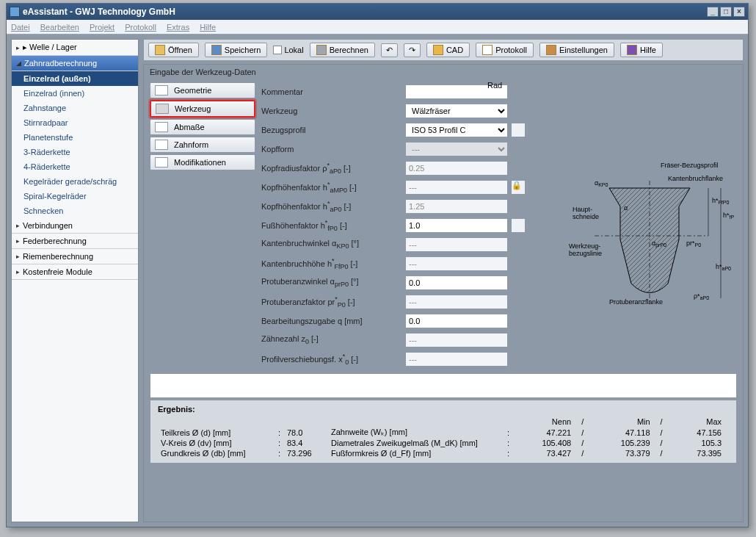 The width and height of the screenshot is (756, 537). Describe the element at coordinates (75, 152) in the screenshot. I see `sidebar-item-3raederkette: 3-Räderkette` at that location.